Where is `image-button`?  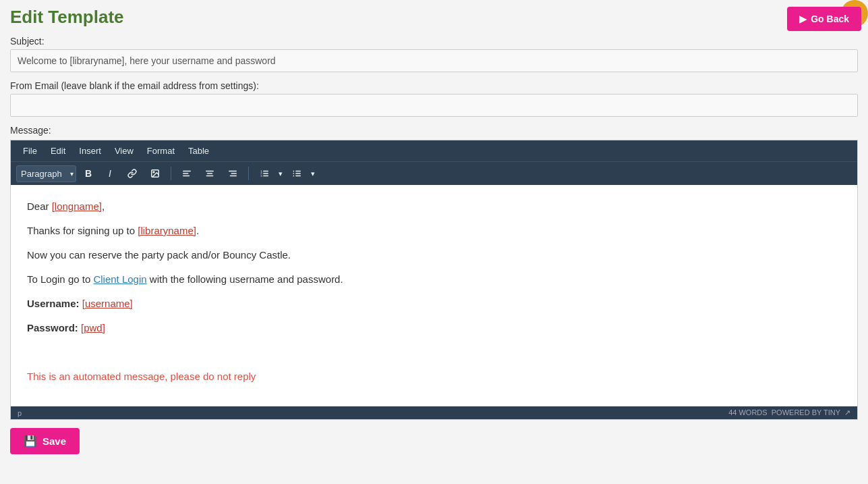 image-button is located at coordinates (155, 173).